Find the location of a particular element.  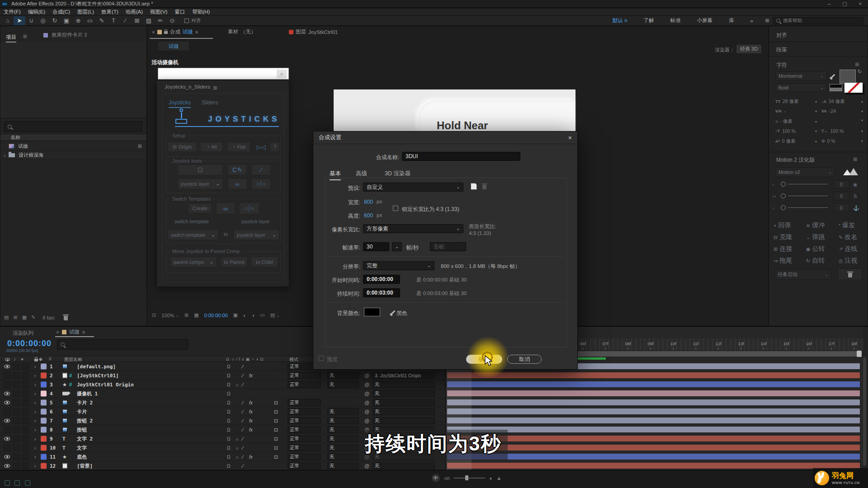

parent-pickwhip-icon: @ is located at coordinates (367, 385).